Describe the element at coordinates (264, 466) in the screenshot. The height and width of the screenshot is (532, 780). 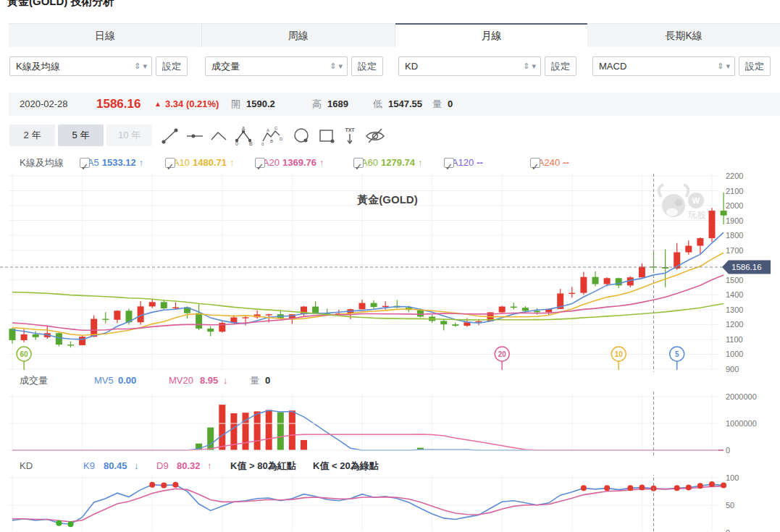
I see `kd-red-dot-note: K值 > 80為紅點` at that location.